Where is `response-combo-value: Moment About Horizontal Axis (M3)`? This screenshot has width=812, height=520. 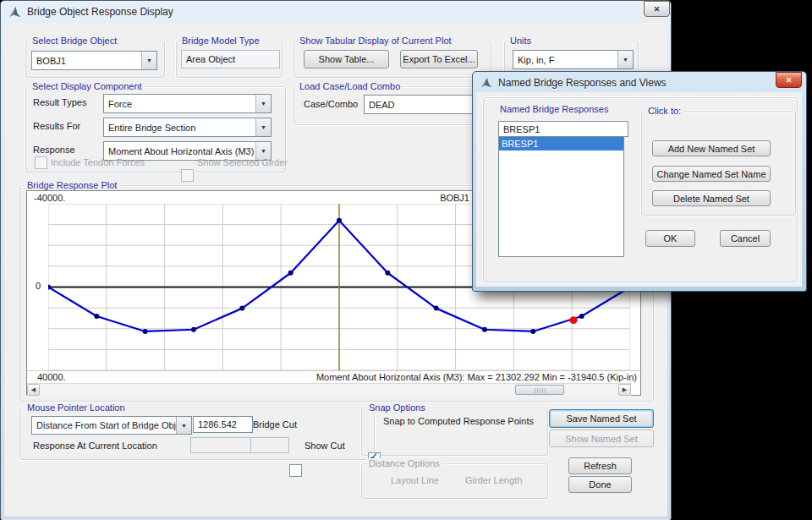
response-combo-value: Moment About Horizontal Axis (M3) is located at coordinates (179, 151).